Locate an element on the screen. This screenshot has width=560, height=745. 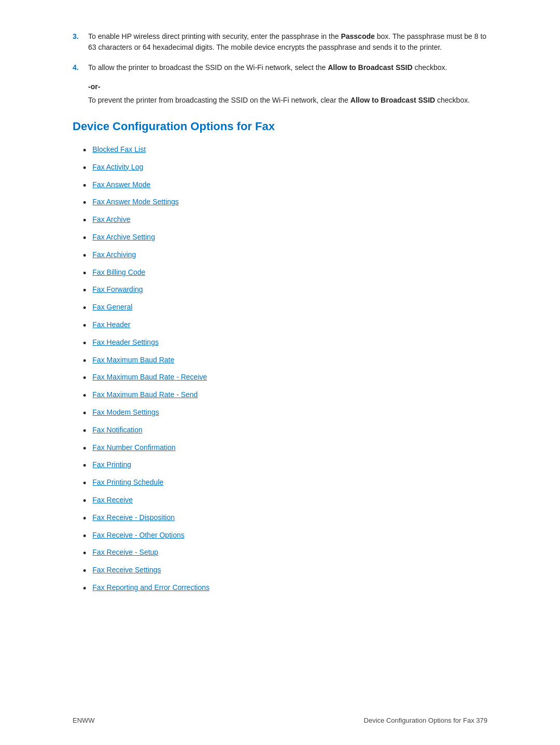
list-item: •Fax Maximum Baud Rate - Receive is located at coordinates (285, 378).